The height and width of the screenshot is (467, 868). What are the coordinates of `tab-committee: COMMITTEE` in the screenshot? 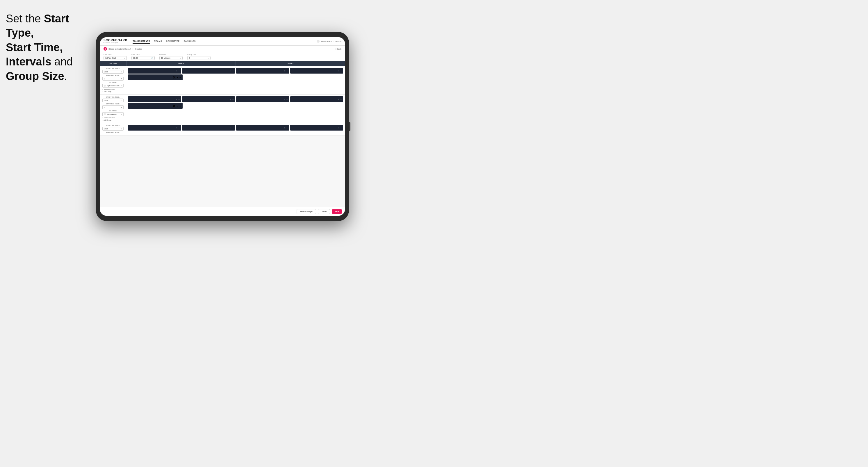 It's located at (173, 41).